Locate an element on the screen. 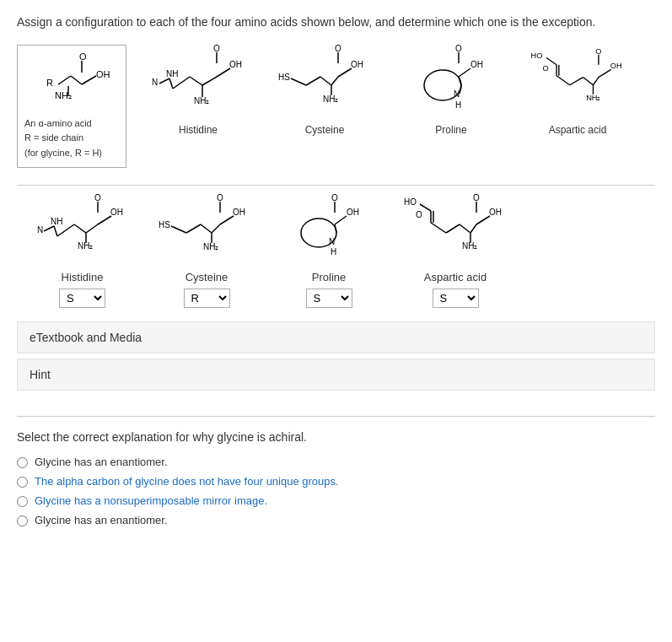 The image size is (672, 642). aspartic-top: O HO O OH NH₂ is located at coordinates (578, 90).